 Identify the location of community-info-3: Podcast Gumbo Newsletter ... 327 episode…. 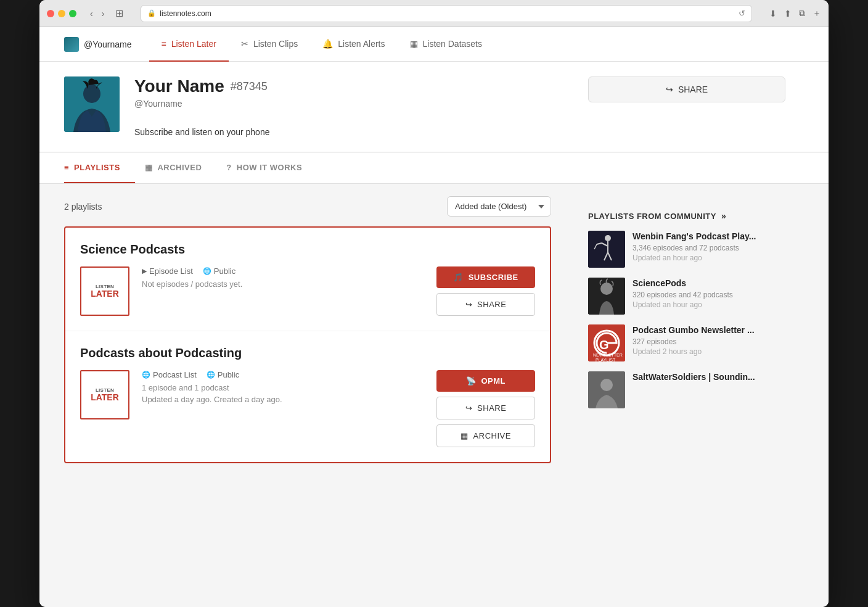
(709, 343).